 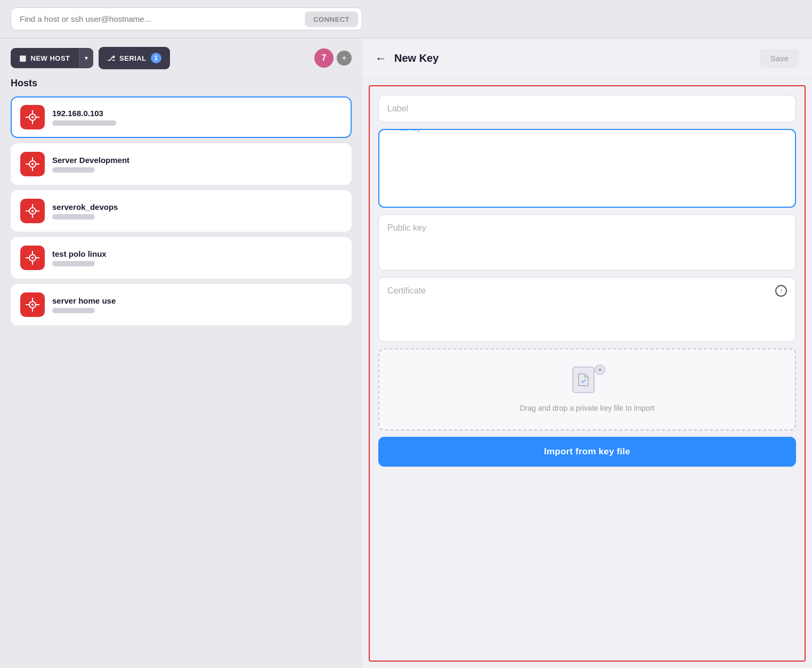 What do you see at coordinates (587, 242) in the screenshot?
I see `public-key-field` at bounding box center [587, 242].